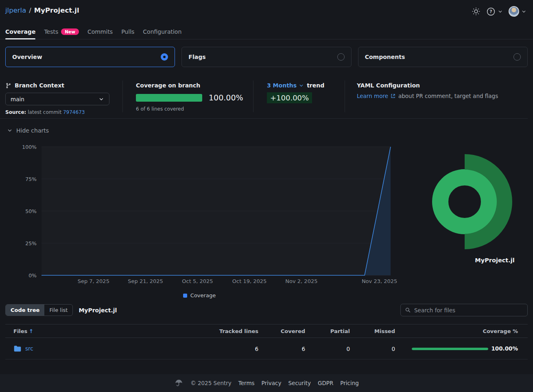  What do you see at coordinates (443, 57) in the screenshot?
I see `view-card-components: Components` at bounding box center [443, 57].